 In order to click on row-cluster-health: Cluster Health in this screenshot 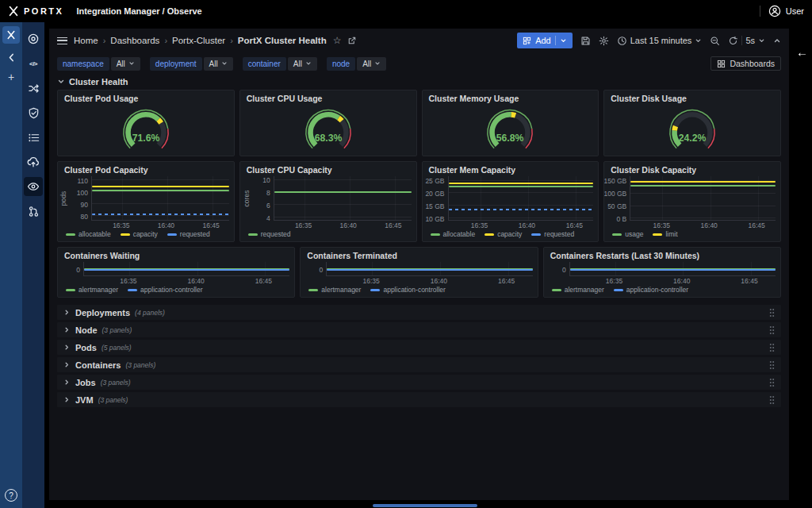, I will do `click(419, 83)`.